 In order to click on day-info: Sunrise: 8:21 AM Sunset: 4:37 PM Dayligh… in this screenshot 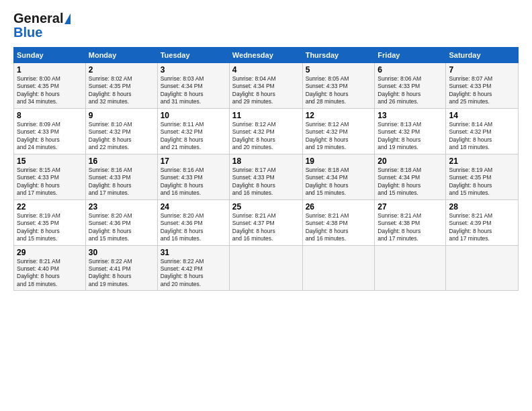, I will do `click(266, 228)`.